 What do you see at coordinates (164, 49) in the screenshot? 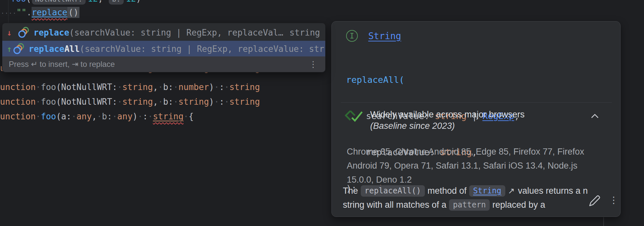
I see `completion-item-replaceAll-selected: ↑ replaceAll(searchValue: string | RegEx…` at bounding box center [164, 49].